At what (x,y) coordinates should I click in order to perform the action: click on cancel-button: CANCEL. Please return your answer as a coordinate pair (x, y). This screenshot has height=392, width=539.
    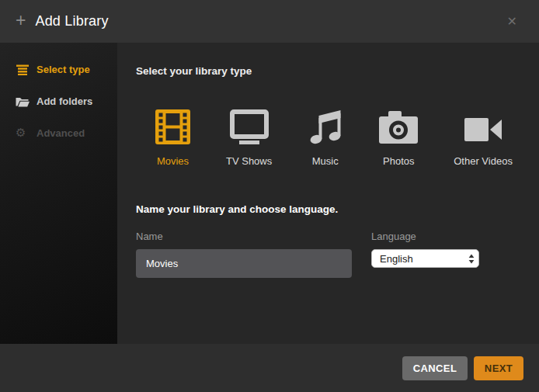
    Looking at the image, I should click on (435, 368).